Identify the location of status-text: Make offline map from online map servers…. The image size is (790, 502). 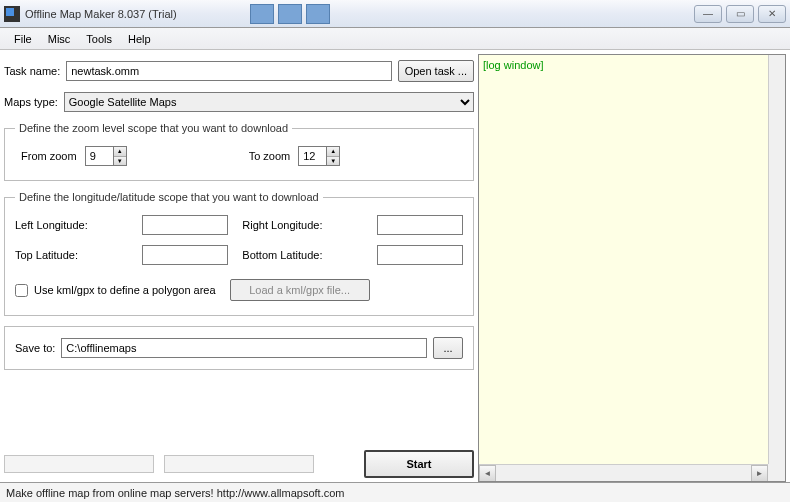
(176, 493).